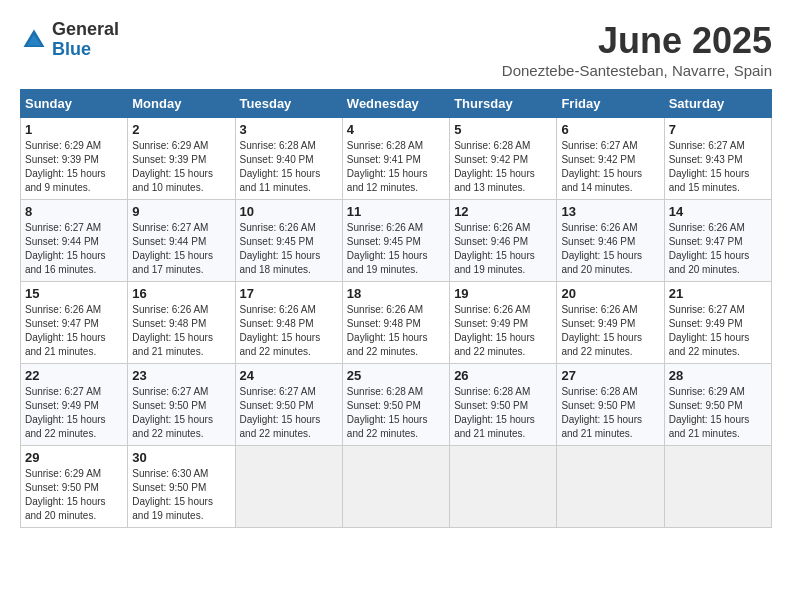 Image resolution: width=792 pixels, height=612 pixels. Describe the element at coordinates (396, 50) in the screenshot. I see `header: General Blue June 2025 Doneztebe-Santest…` at that location.